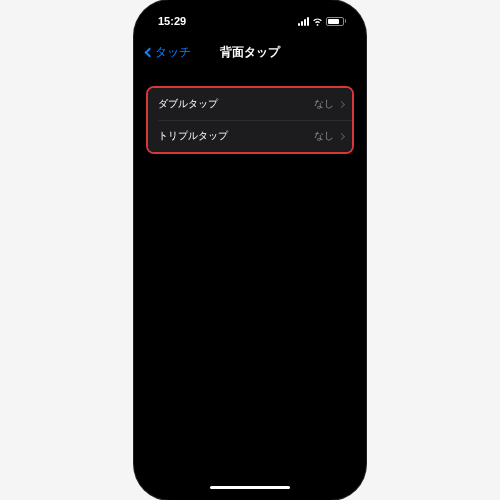 The width and height of the screenshot is (500, 500). What do you see at coordinates (150, 52) in the screenshot?
I see `chevron-left-icon` at bounding box center [150, 52].